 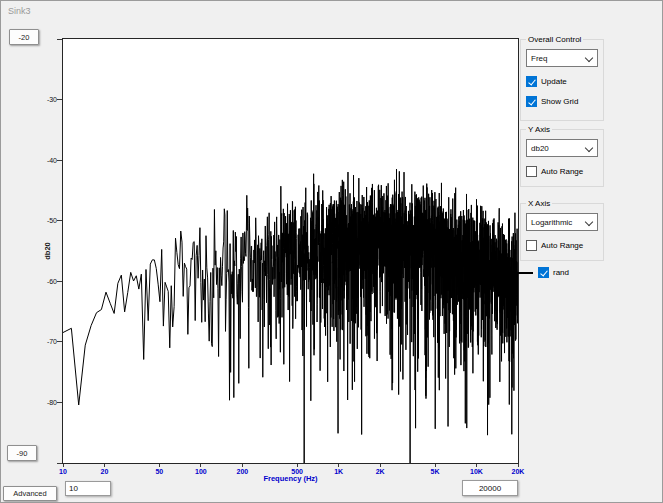 What do you see at coordinates (554, 272) in the screenshot?
I see `rand-trace-checkbox: rand` at bounding box center [554, 272].